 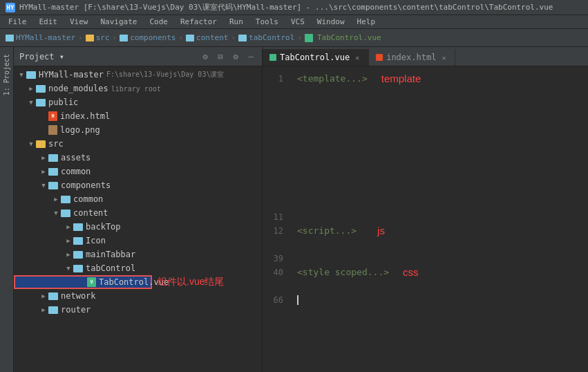 I want to click on breadcrumb-src: src, so click(x=98, y=37).